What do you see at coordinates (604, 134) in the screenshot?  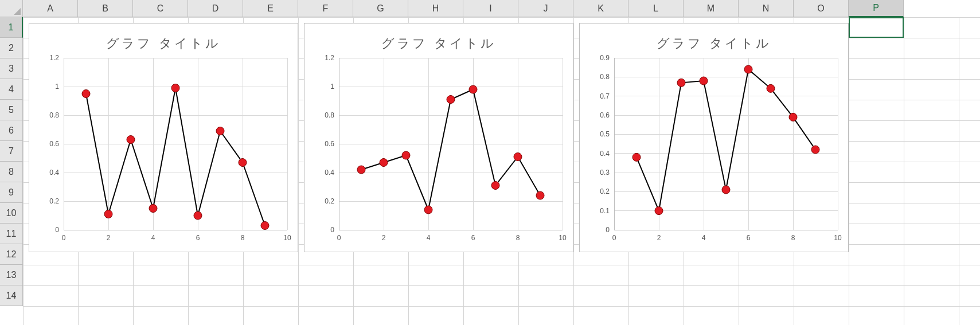 I see `y-tick-label: 0.5` at bounding box center [604, 134].